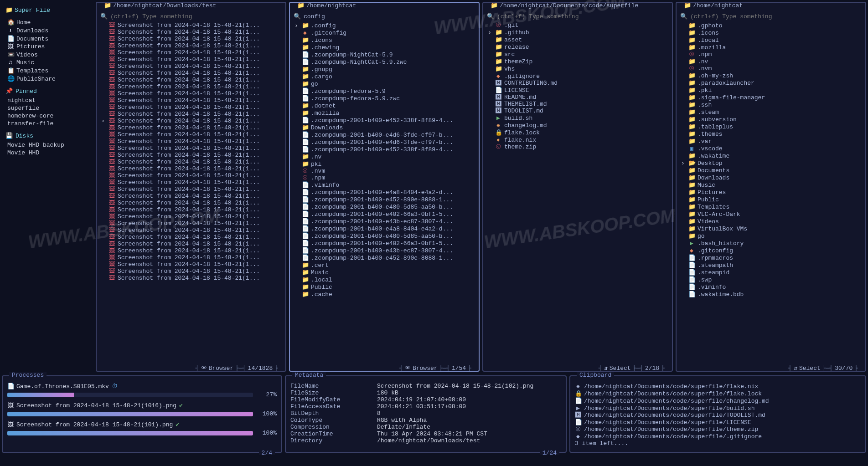 This screenshot has width=868, height=466. What do you see at coordinates (384, 91) in the screenshot?
I see `file-item: 📄 .zcompdump-fedora-5.9` at bounding box center [384, 91].